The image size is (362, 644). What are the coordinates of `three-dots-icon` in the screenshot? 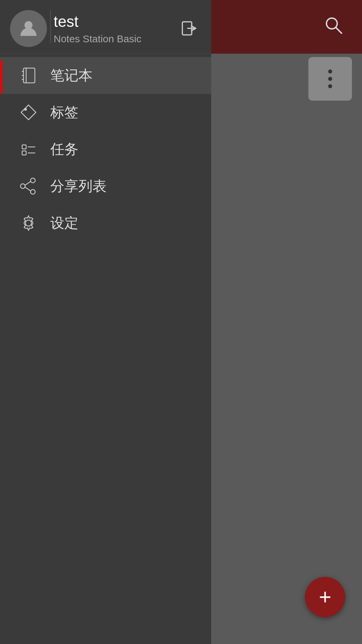 It's located at (330, 79).